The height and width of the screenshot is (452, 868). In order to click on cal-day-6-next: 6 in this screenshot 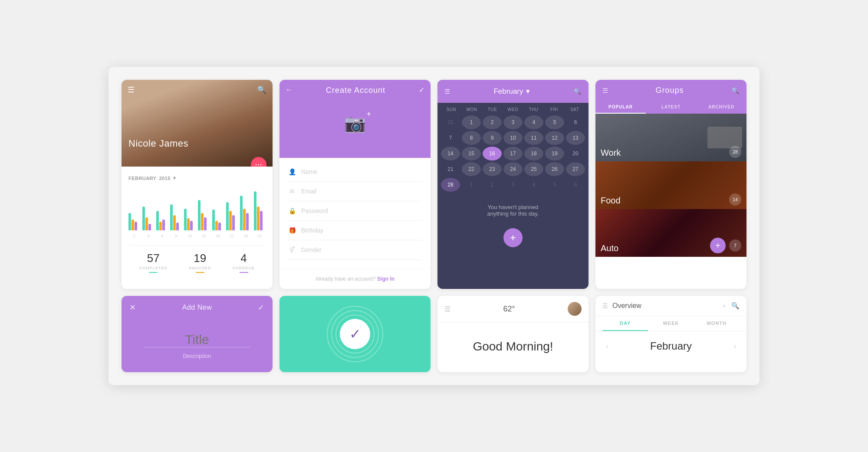, I will do `click(575, 185)`.